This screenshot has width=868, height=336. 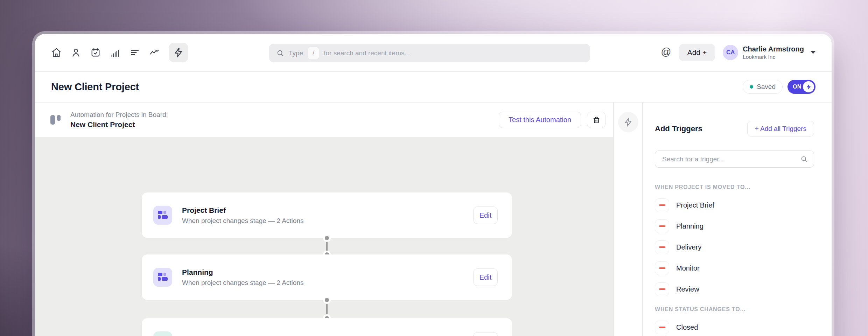 I want to click on automation-header: Automation for Projects in Board: New Cl…, so click(x=324, y=120).